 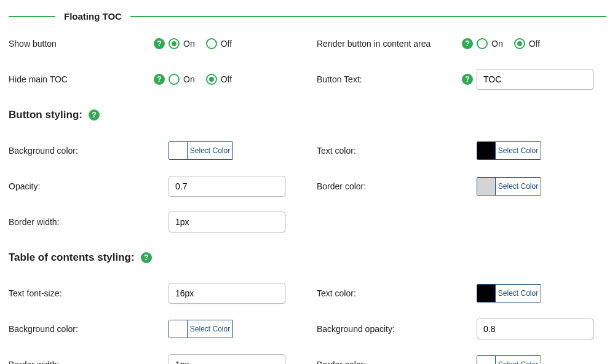 I want to click on label-toc-border-color: Border color:, so click(x=397, y=362).